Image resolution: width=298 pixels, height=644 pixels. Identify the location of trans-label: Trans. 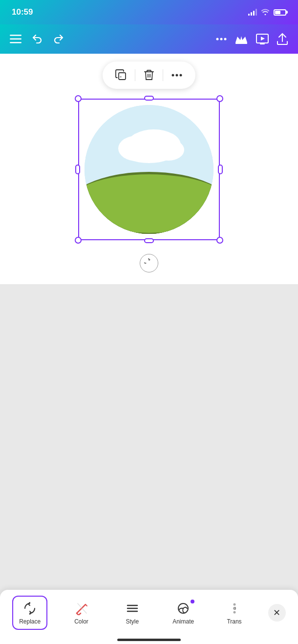
(234, 622).